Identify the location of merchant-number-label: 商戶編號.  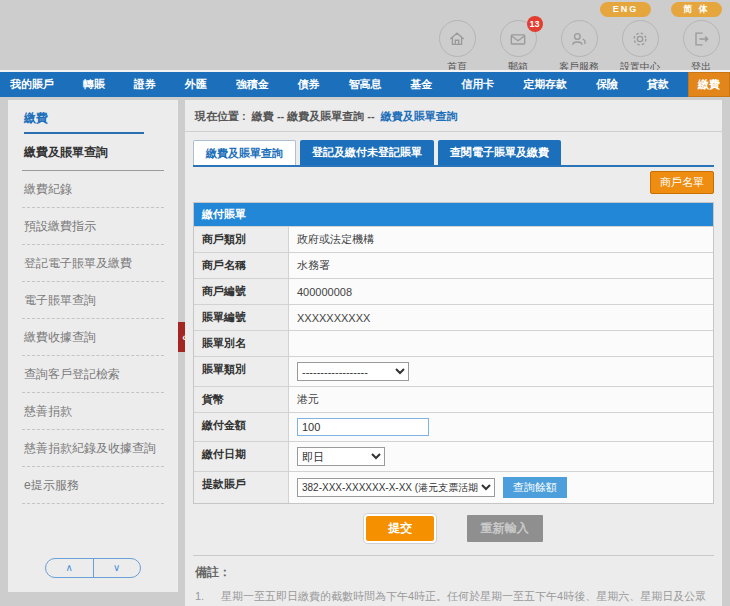
(242, 292).